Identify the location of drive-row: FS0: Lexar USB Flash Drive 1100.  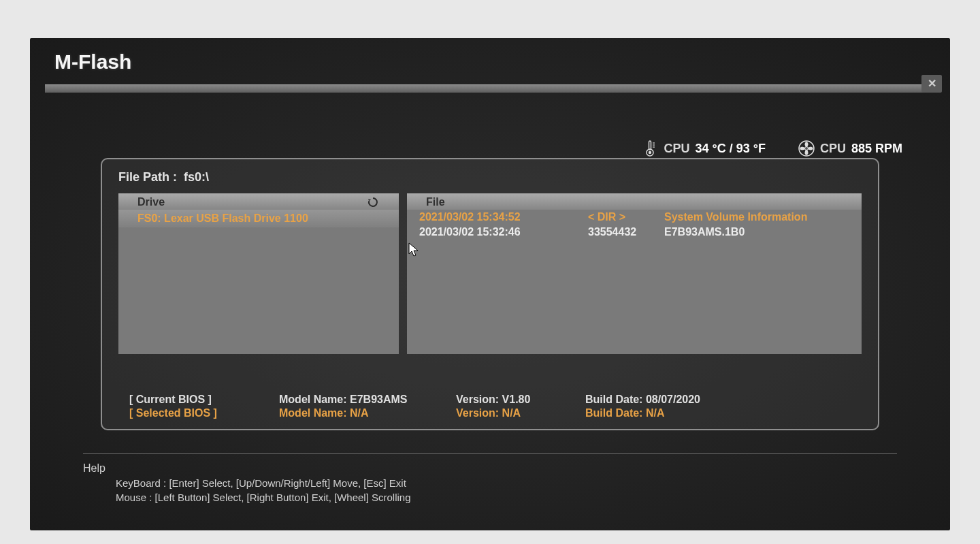
(259, 219).